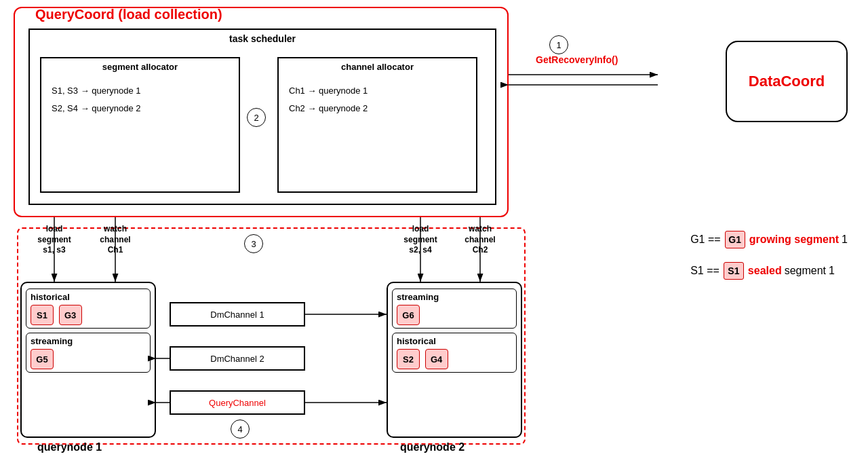 The height and width of the screenshot is (465, 868). Describe the element at coordinates (88, 360) in the screenshot. I see `querynode1-box: historical S1 G3 streaming G5` at that location.